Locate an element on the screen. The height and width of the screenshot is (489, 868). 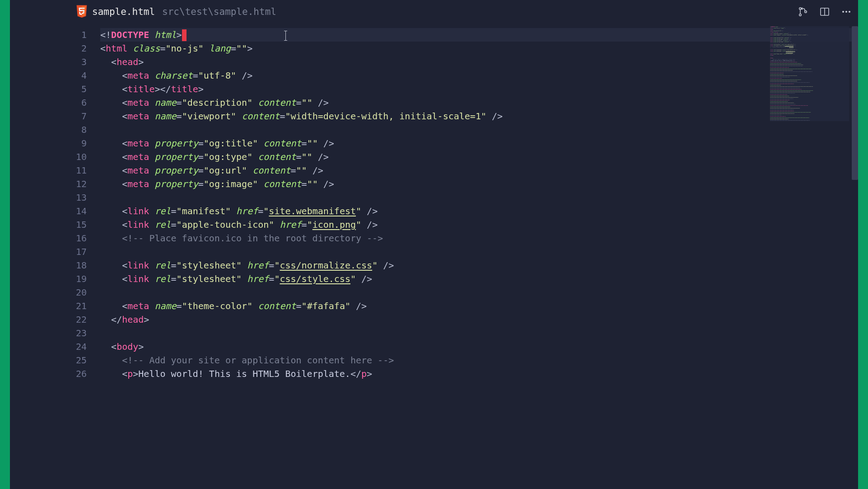
code-line: <meta name="description" content="" /> is located at coordinates (479, 103).